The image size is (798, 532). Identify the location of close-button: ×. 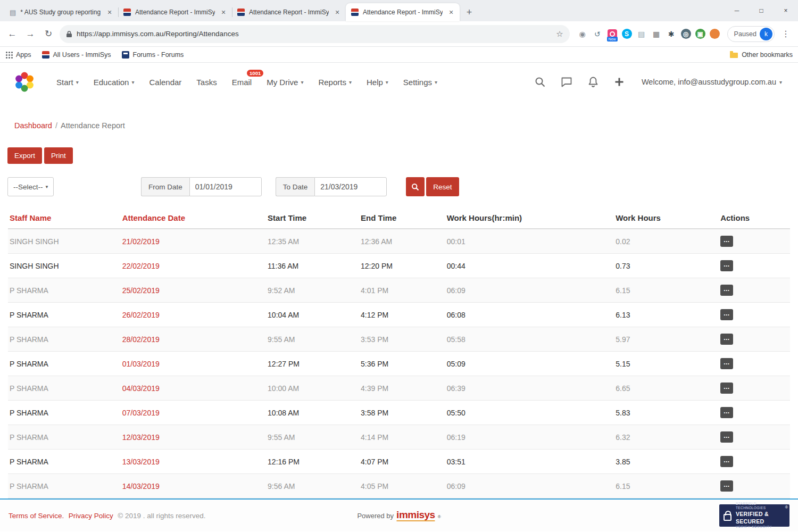
(786, 11).